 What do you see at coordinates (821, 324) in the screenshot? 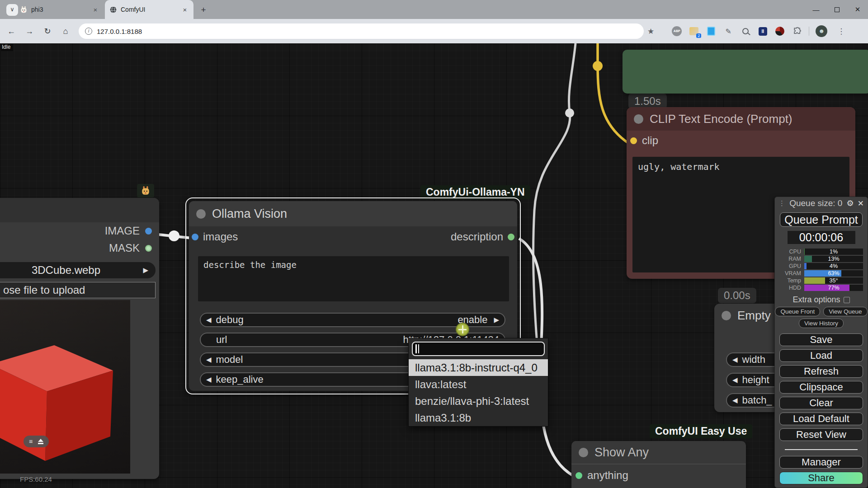
I see `history-row: View History` at bounding box center [821, 324].